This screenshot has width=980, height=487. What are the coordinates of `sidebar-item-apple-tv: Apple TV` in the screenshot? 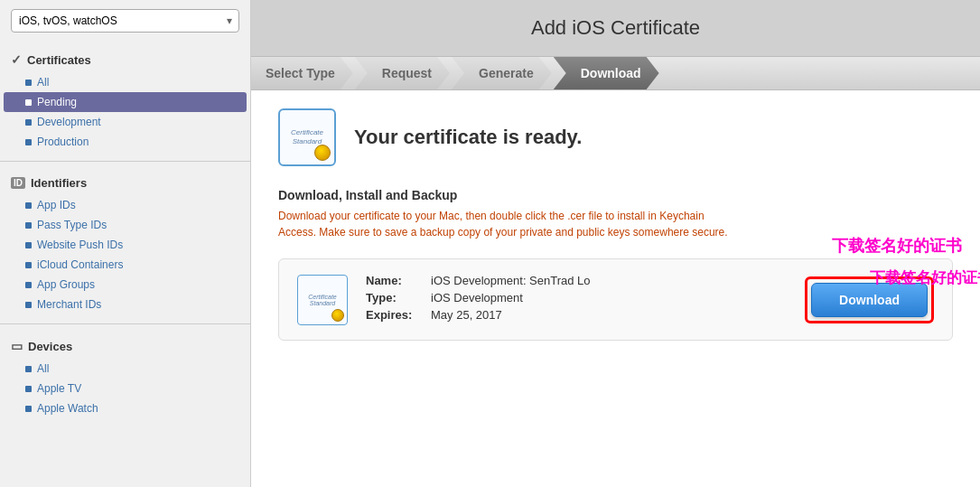 It's located at (125, 389).